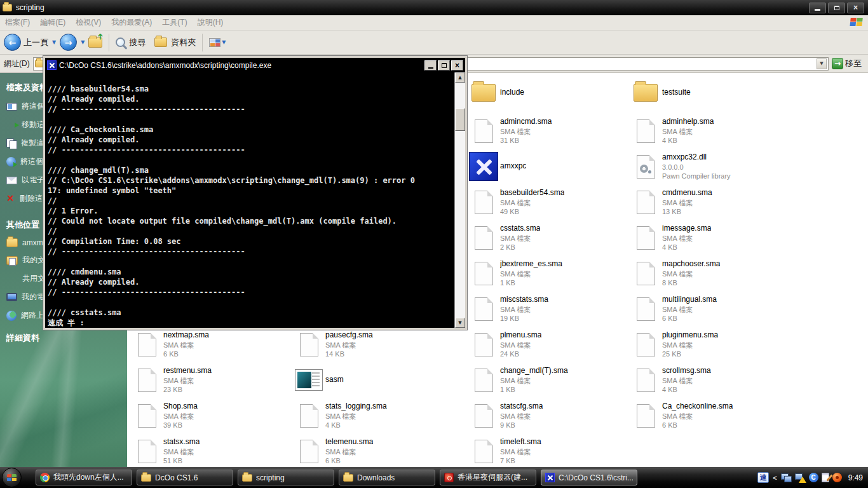  Describe the element at coordinates (787, 478) in the screenshot. I see `network-tray-icon` at that location.